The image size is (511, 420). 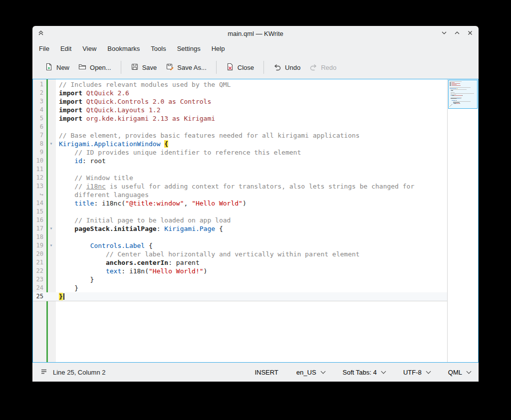 What do you see at coordinates (240, 153) in the screenshot?
I see `code-line: 9 // ID provides unique identifier to re…` at bounding box center [240, 153].